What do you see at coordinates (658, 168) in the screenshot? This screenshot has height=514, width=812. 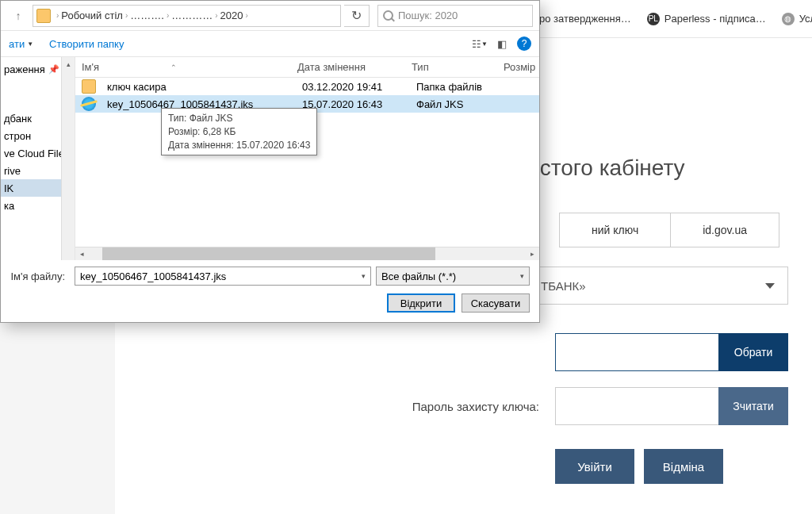 I see `page-title: истого кабінету` at bounding box center [658, 168].